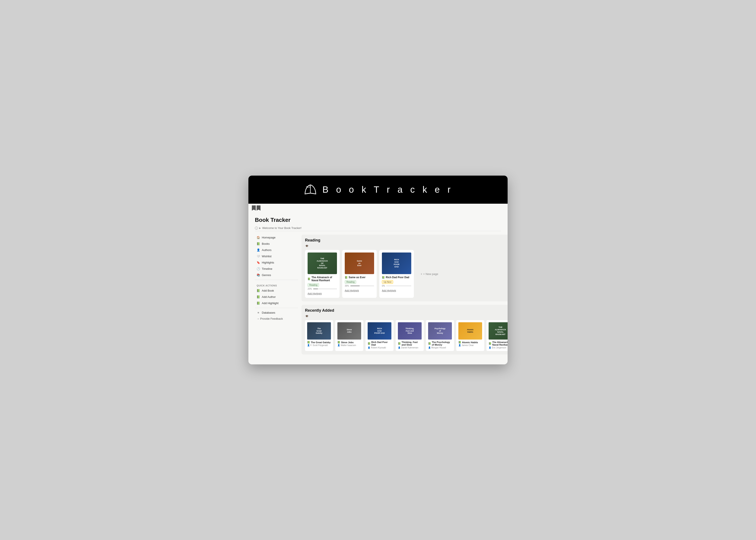  Describe the element at coordinates (380, 343) in the screenshot. I see `recent-title-rich-dad: 📗 Rich Dad Poor Dad` at that location.